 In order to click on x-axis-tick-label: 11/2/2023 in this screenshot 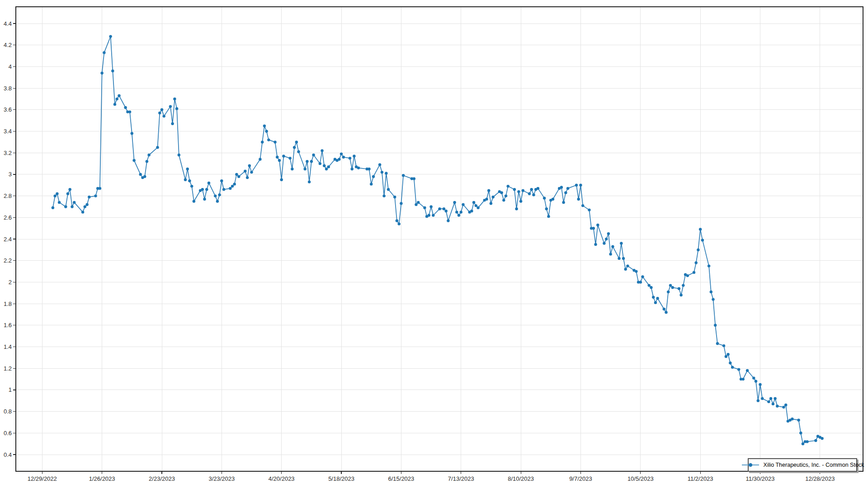, I will do `click(701, 479)`.